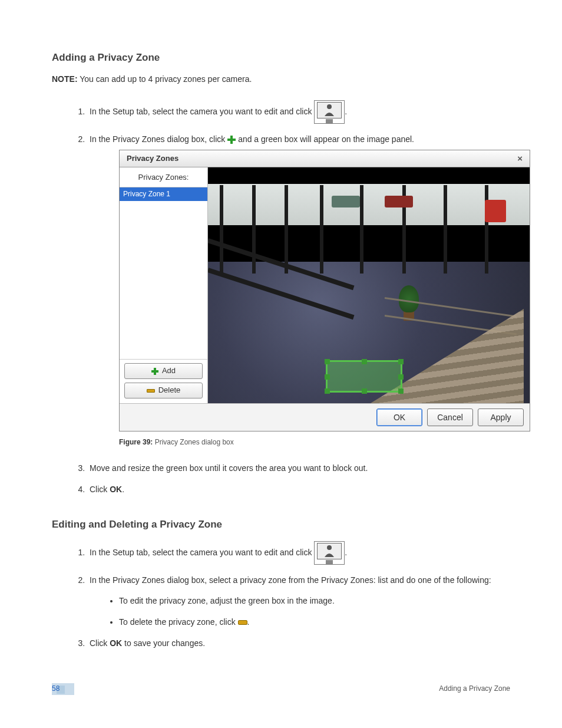  Describe the element at coordinates (299, 112) in the screenshot. I see `step-1: In the Setup tab, select the camera you …` at that location.